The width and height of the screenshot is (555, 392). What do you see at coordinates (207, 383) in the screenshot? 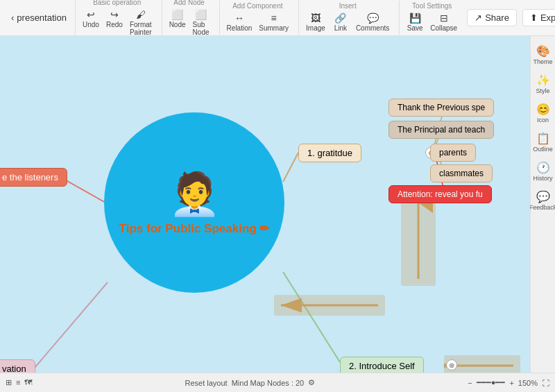
I see `reset-layout-button: Reset layout` at bounding box center [207, 383].